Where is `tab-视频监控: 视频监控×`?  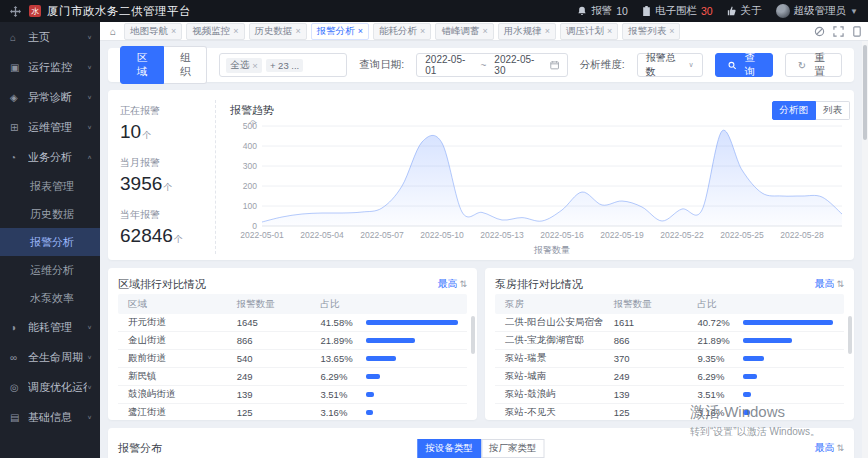 tab-视频监控: 视频监控× is located at coordinates (215, 32).